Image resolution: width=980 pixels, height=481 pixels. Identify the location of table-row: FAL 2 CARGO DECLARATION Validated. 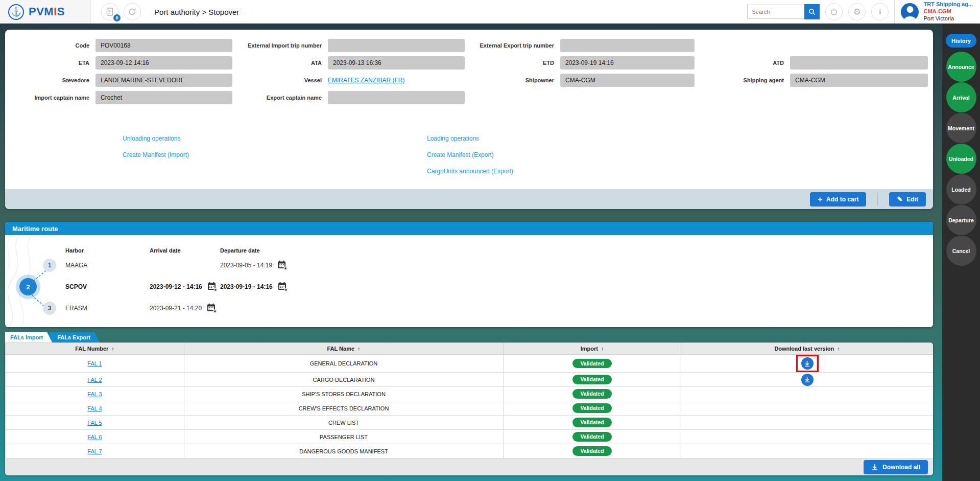
(470, 380).